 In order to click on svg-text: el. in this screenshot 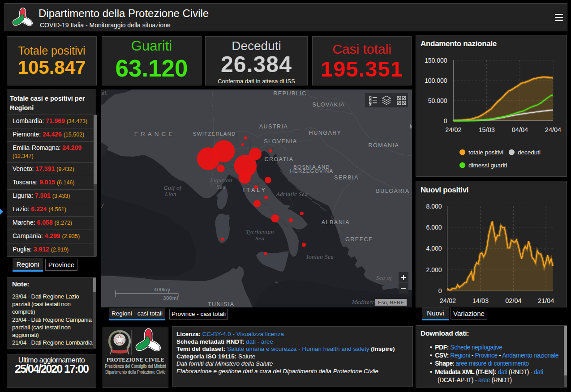, I will do `click(105, 93)`.